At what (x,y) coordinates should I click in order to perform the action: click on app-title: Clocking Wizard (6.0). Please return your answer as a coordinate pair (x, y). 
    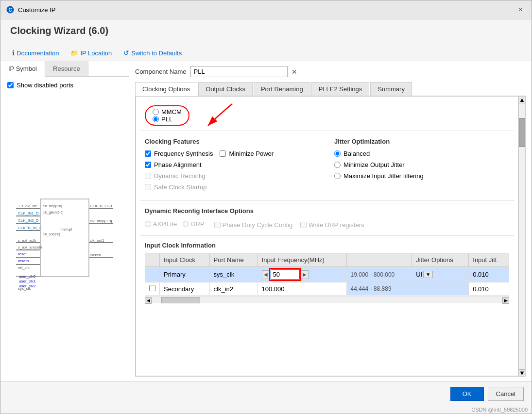
    Looking at the image, I should click on (266, 31).